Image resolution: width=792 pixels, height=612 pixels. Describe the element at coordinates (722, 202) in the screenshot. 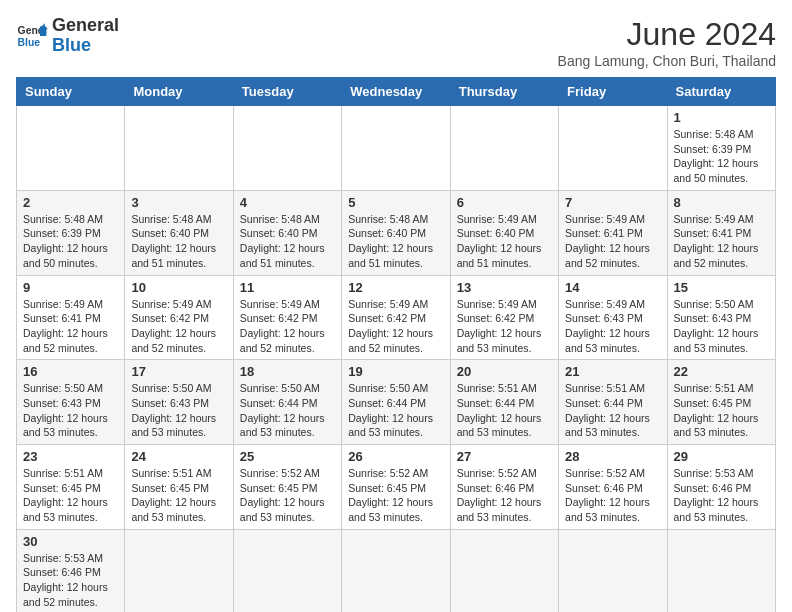

I see `day-number: 8` at that location.